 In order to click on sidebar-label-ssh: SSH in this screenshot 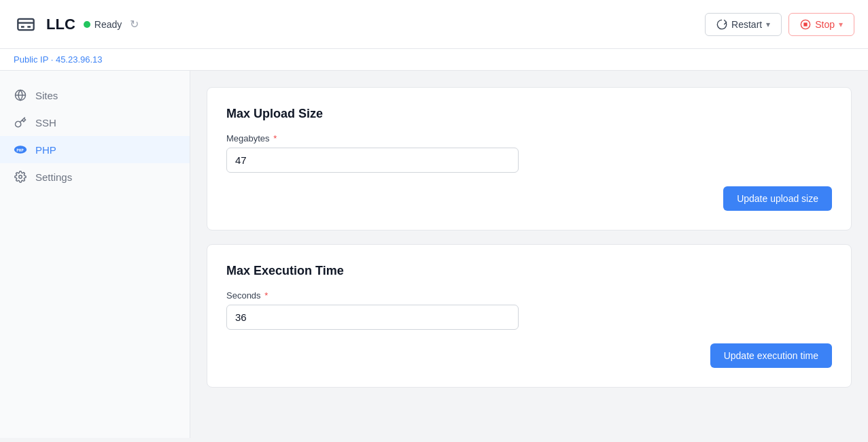, I will do `click(46, 122)`.